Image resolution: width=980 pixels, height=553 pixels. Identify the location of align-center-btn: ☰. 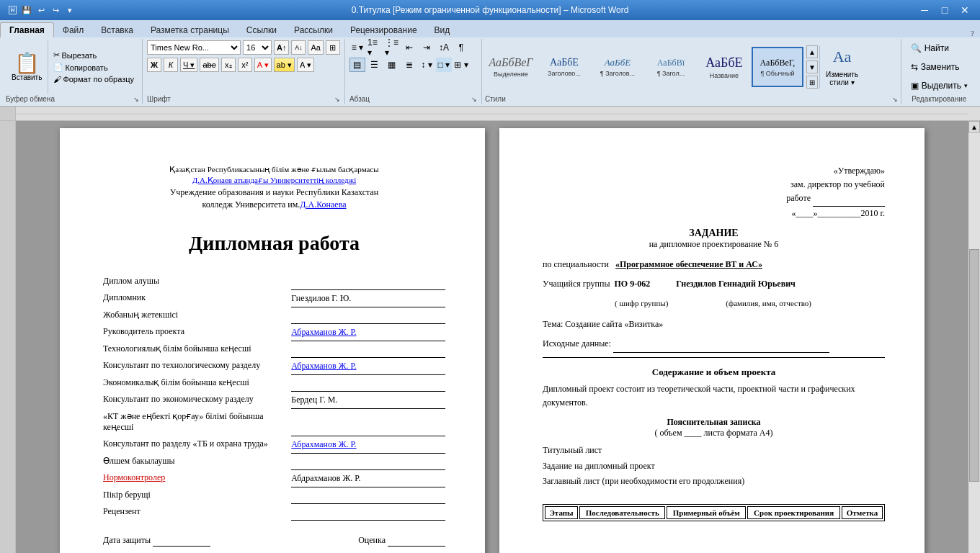
(375, 65).